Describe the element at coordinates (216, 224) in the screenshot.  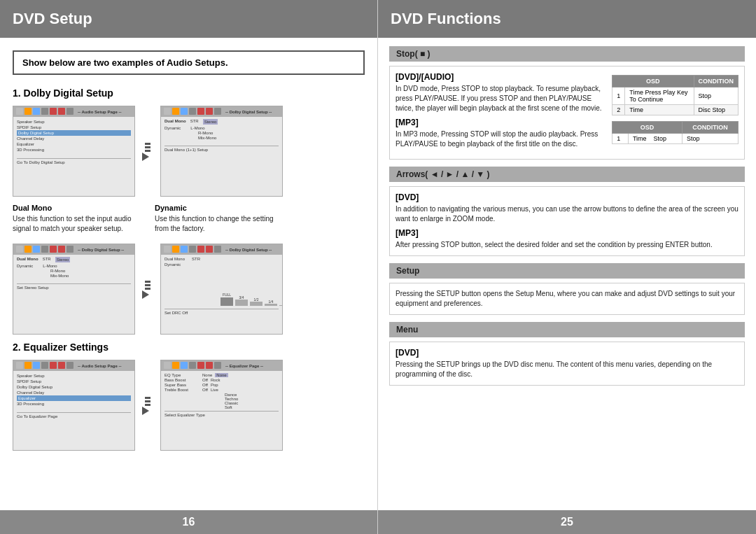
I see `dynamic-text: Use this function to change the setting …` at that location.